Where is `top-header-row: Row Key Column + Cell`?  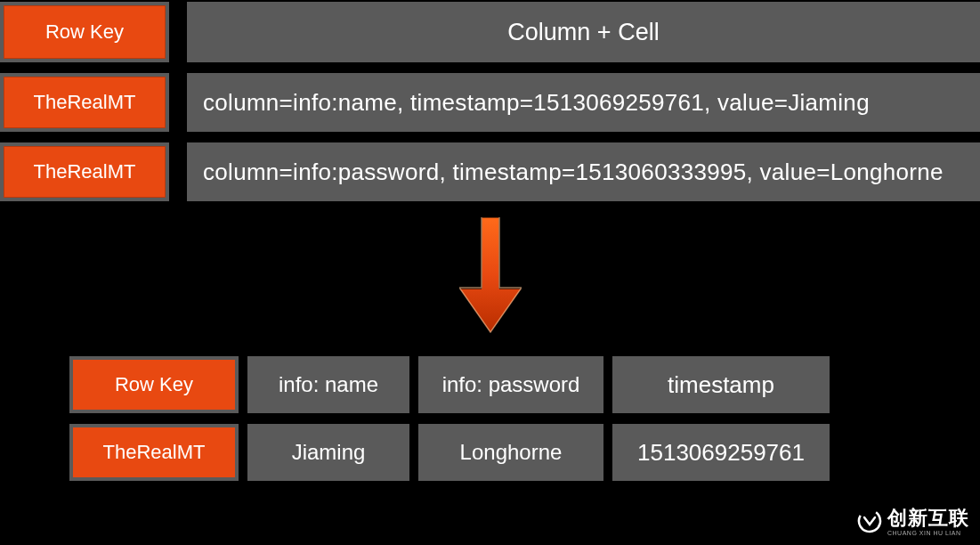 top-header-row: Row Key Column + Cell is located at coordinates (490, 32).